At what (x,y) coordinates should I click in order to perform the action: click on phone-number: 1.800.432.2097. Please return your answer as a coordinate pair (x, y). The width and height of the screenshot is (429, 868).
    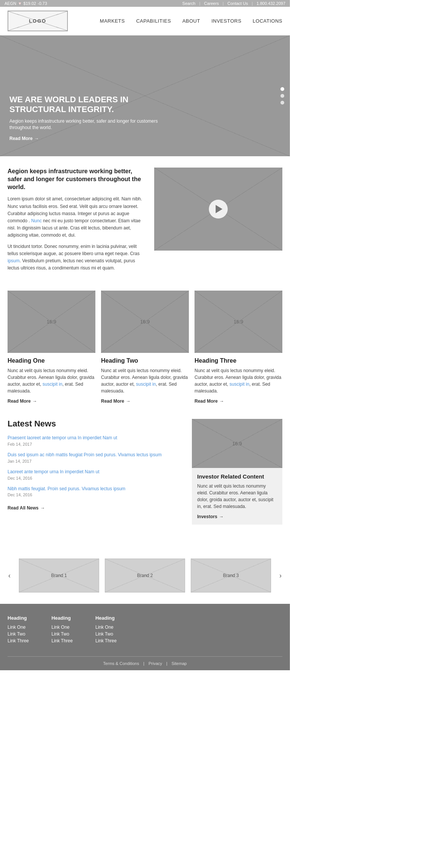
    Looking at the image, I should click on (271, 3).